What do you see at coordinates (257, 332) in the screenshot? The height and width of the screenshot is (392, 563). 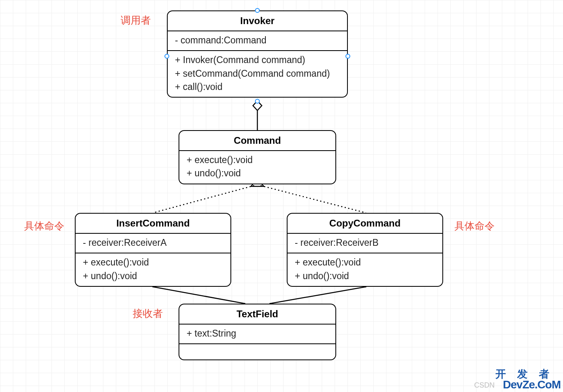 I see `class-textfield: TextField + text:String` at bounding box center [257, 332].